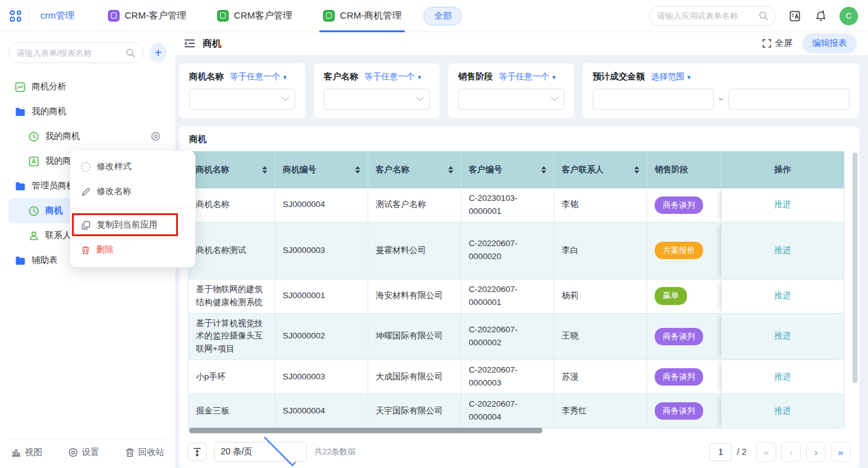 The height and width of the screenshot is (468, 868). I want to click on cell-customer: 大成国际有限公司, so click(415, 377).